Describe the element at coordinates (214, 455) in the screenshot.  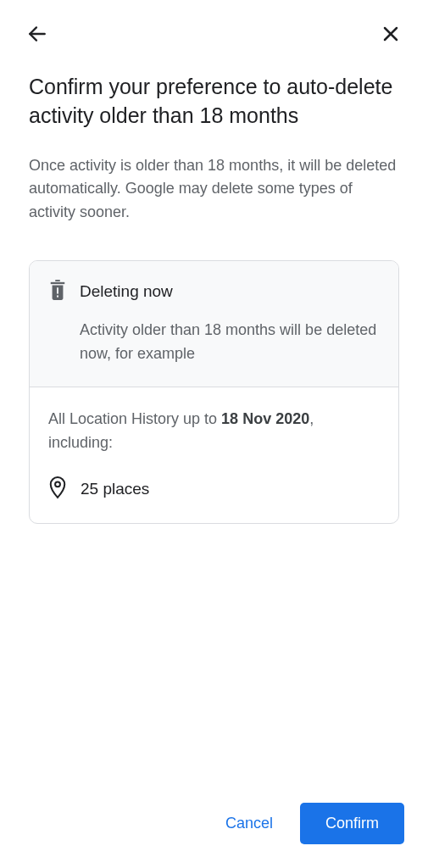
I see `card-body: All Location History up to 18 Nov 2020, …` at that location.